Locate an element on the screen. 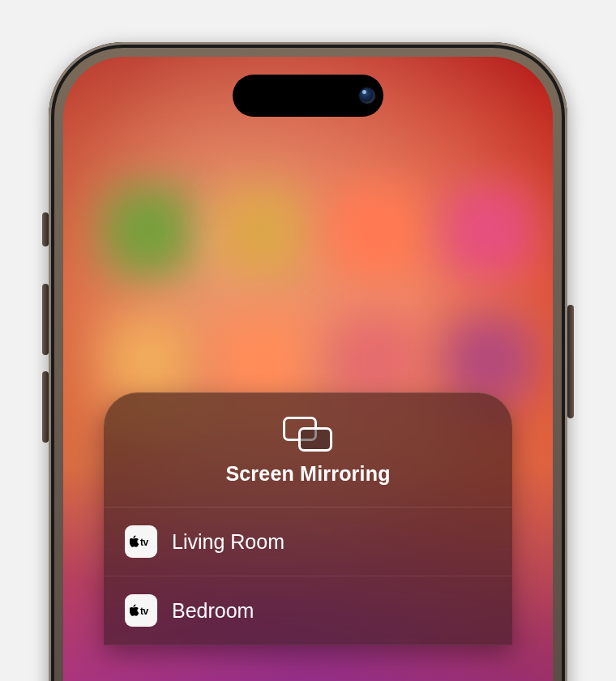  screen-mirroring-icon is located at coordinates (308, 434).